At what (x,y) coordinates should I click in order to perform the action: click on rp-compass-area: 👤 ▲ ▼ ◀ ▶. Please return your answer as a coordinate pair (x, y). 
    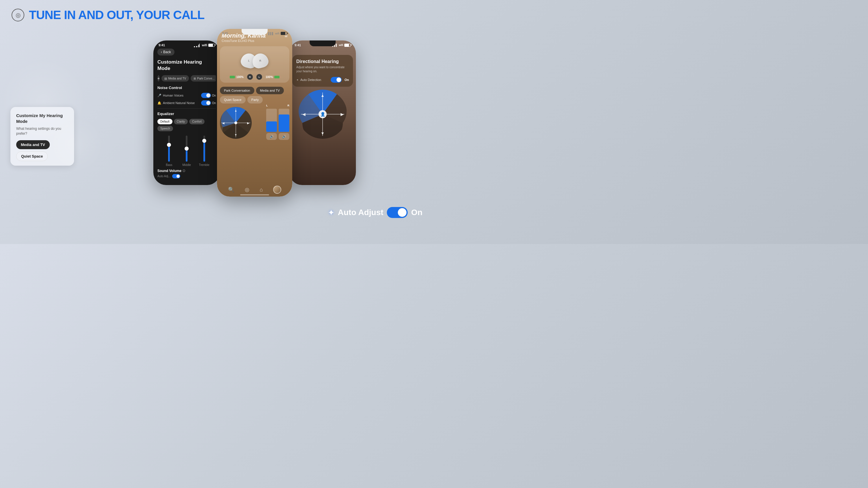
    Looking at the image, I should click on (323, 114).